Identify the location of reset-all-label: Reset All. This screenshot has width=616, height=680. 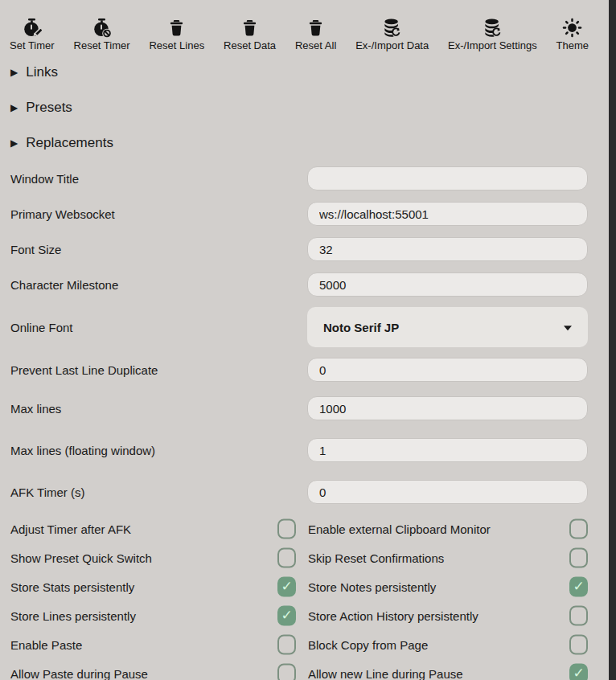
(315, 45).